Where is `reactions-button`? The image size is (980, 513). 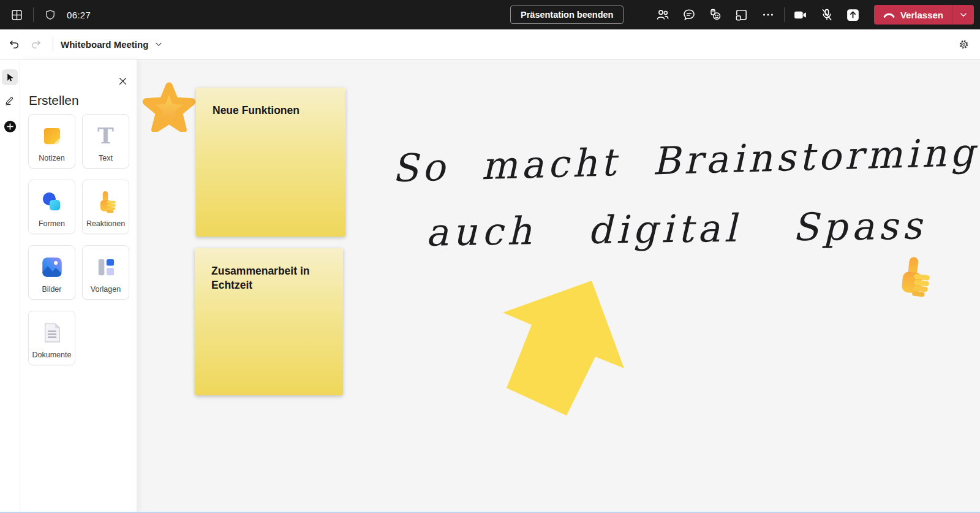 reactions-button is located at coordinates (715, 15).